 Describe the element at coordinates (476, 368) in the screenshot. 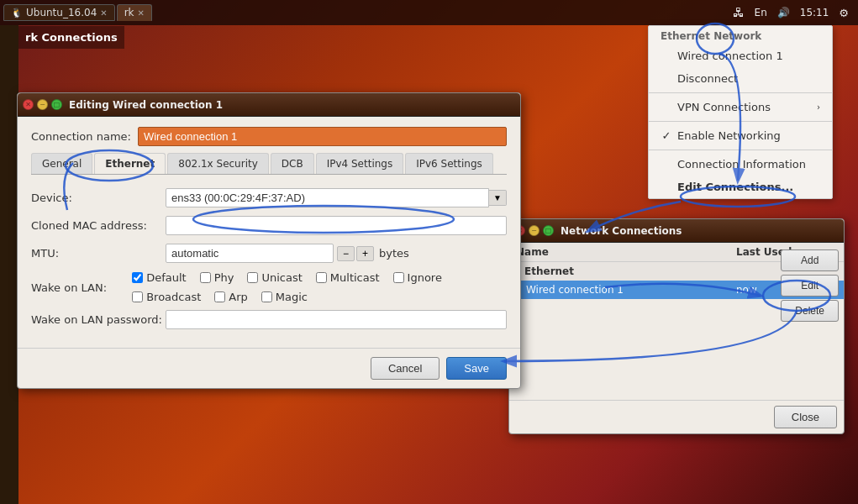

I see `save-button: Save` at that location.